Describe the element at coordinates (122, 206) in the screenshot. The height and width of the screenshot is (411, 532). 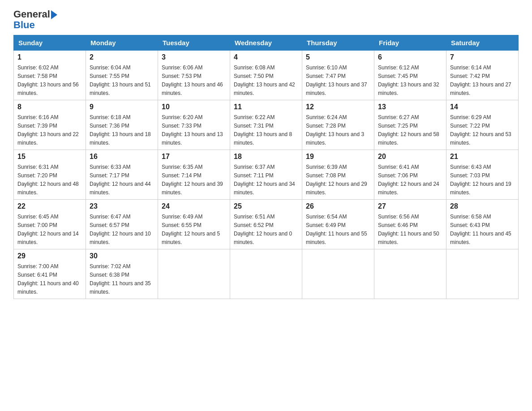
I see `day-number: 23` at that location.